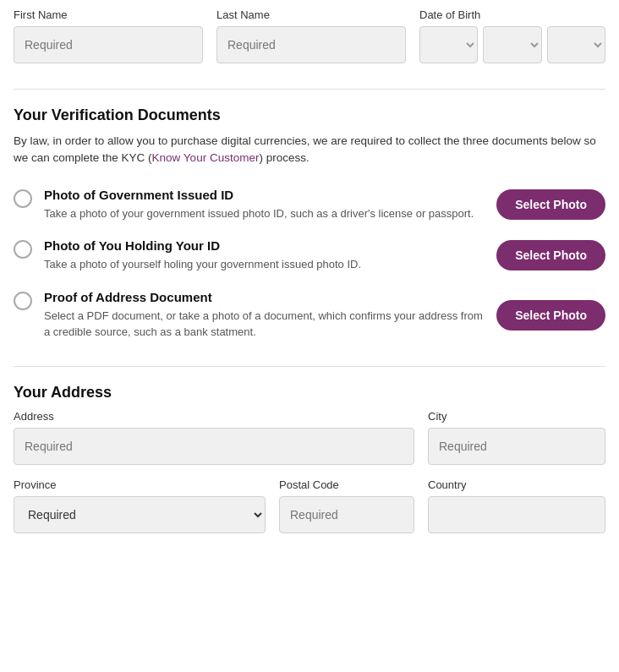  What do you see at coordinates (517, 515) in the screenshot?
I see `country-input: Canada` at bounding box center [517, 515].